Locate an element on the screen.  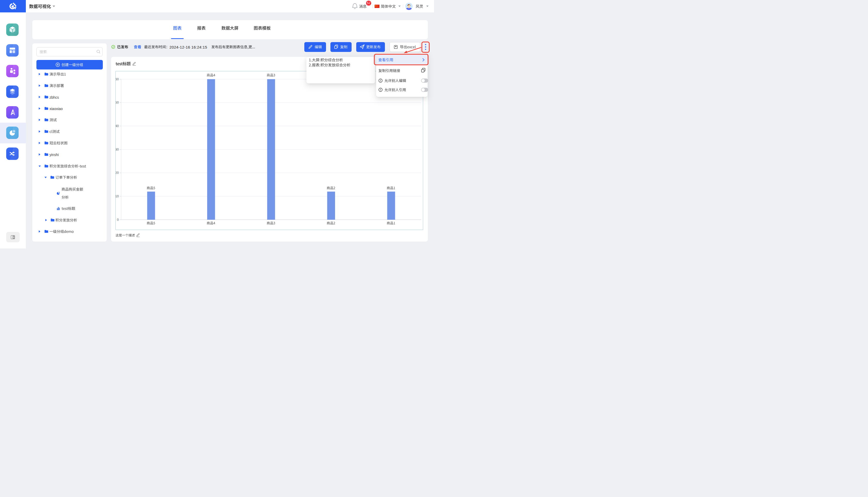
svg-text: 40 is located at coordinates (117, 126).